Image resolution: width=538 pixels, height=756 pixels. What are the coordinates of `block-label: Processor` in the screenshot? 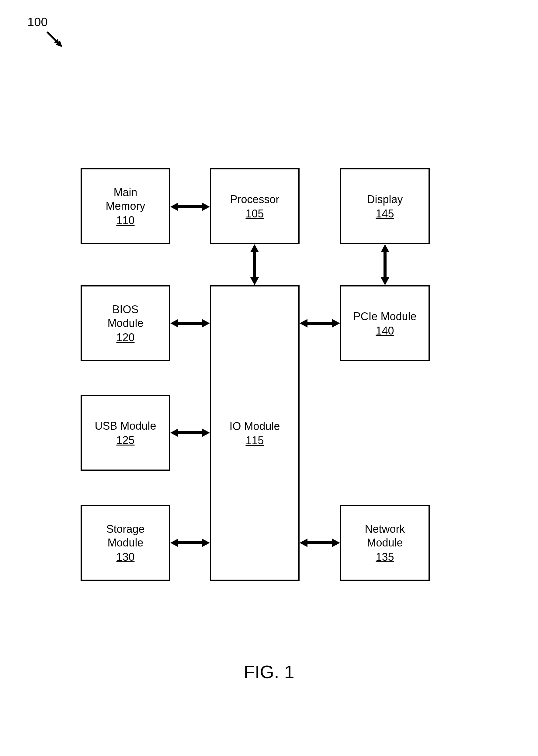 It's located at (254, 199).